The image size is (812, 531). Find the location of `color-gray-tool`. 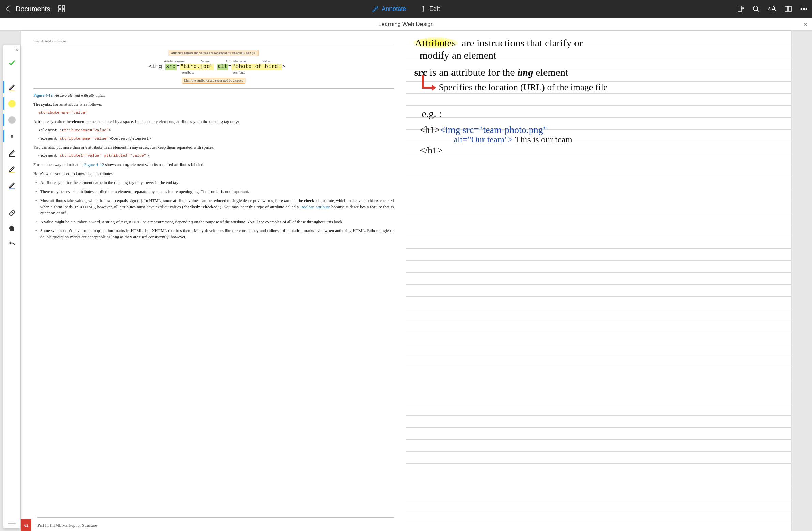

color-gray-tool is located at coordinates (12, 120).